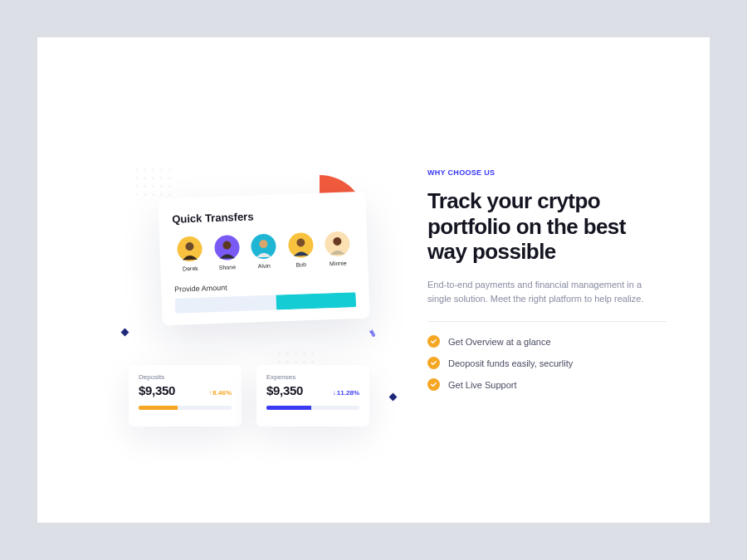 Image resolution: width=747 pixels, height=560 pixels. I want to click on arrow-up-icon: ↑, so click(210, 393).